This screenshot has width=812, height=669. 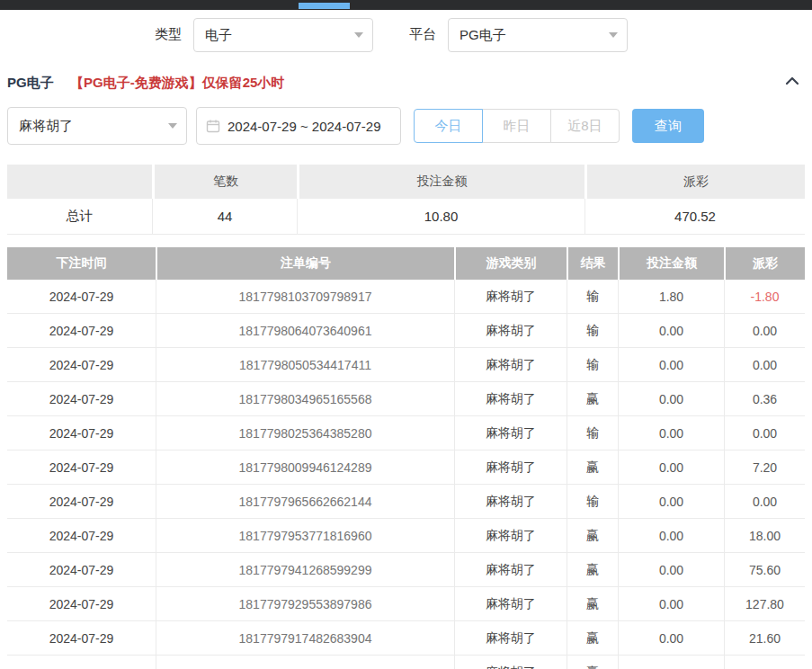 What do you see at coordinates (592, 263) in the screenshot?
I see `table-header-cell: 结果` at bounding box center [592, 263].